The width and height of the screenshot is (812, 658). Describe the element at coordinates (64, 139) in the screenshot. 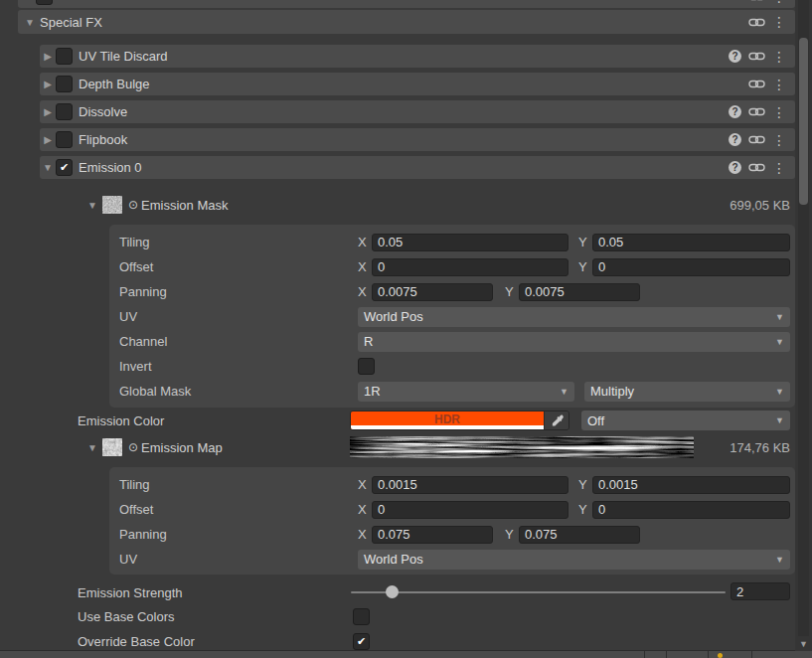

I see `flipbook-checkbox` at that location.